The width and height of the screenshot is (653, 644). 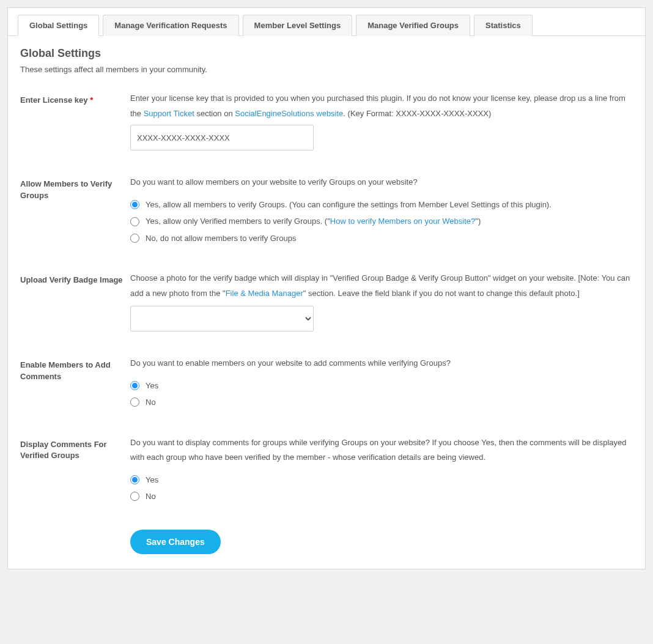 I want to click on tab-label: Manage Verified Groups, so click(x=413, y=26).